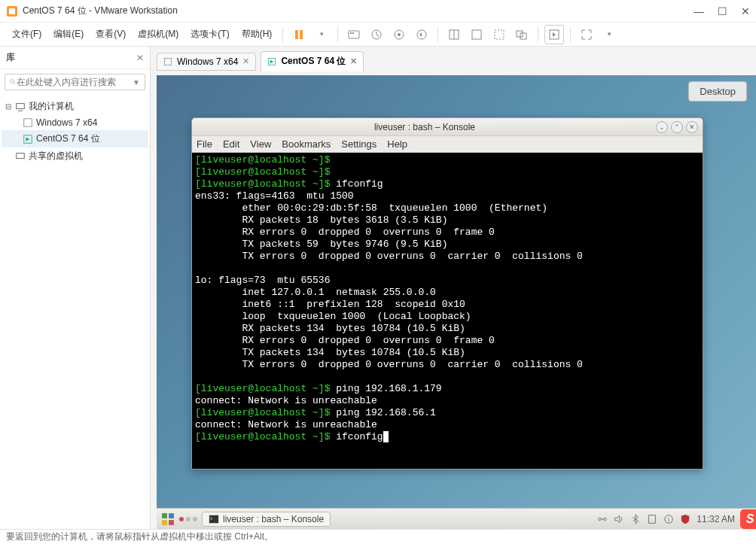  I want to click on tree-root-shared: 共享的虚拟机, so click(75, 157).